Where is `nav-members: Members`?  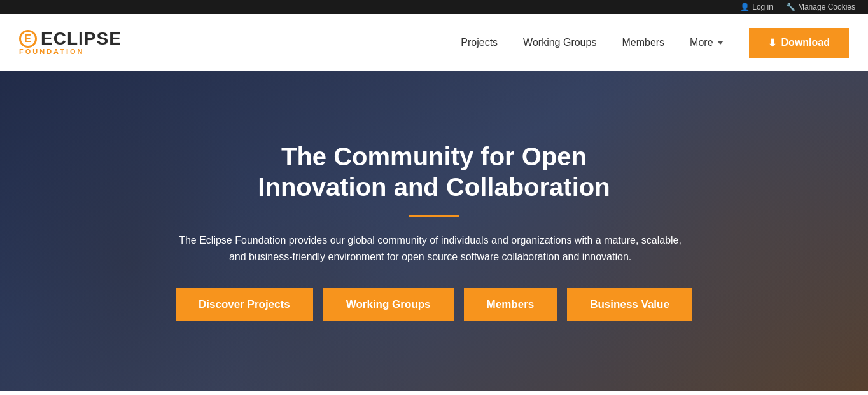 nav-members: Members is located at coordinates (643, 43).